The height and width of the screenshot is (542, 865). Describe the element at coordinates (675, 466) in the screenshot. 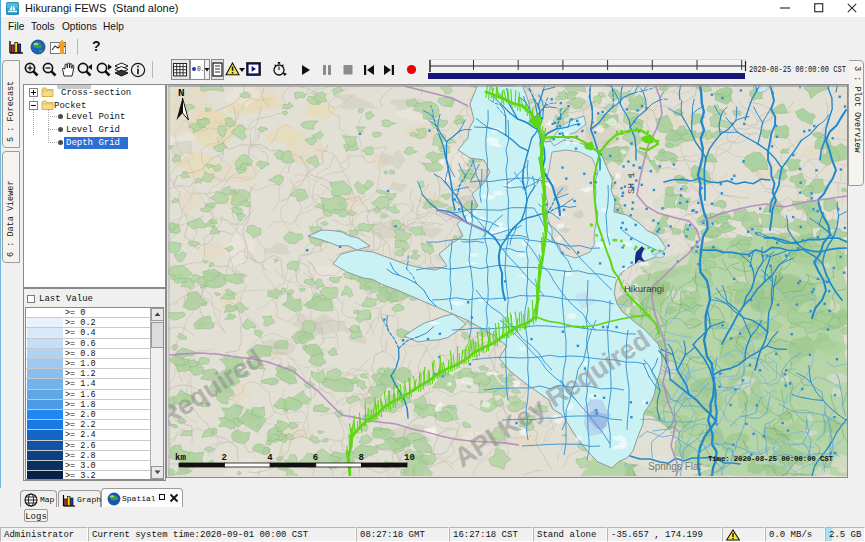

I see `svg-text: Springs Flat` at that location.